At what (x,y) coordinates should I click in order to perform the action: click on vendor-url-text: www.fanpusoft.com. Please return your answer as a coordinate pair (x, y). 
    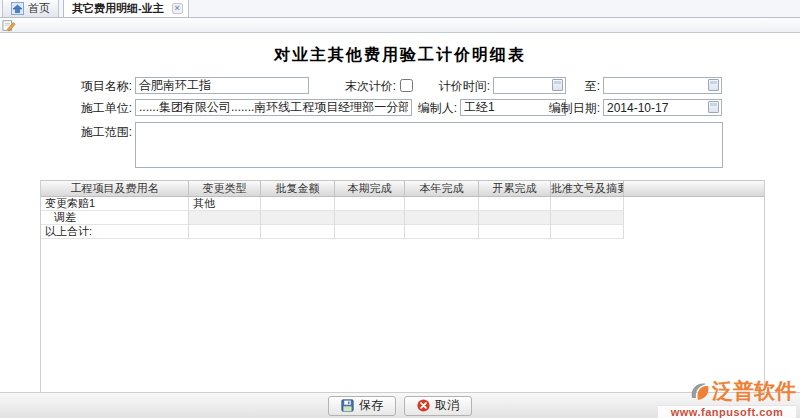
    Looking at the image, I should click on (727, 412).